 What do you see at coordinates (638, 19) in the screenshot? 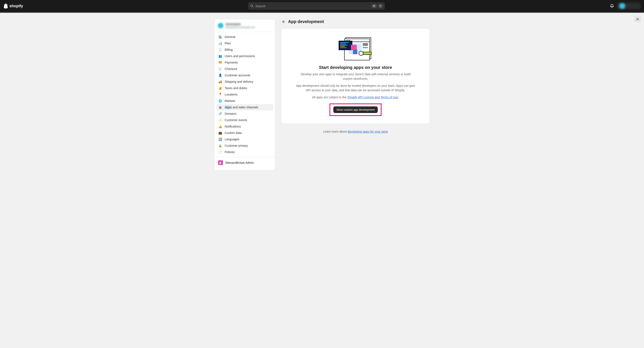
I see `close-icon` at bounding box center [638, 19].